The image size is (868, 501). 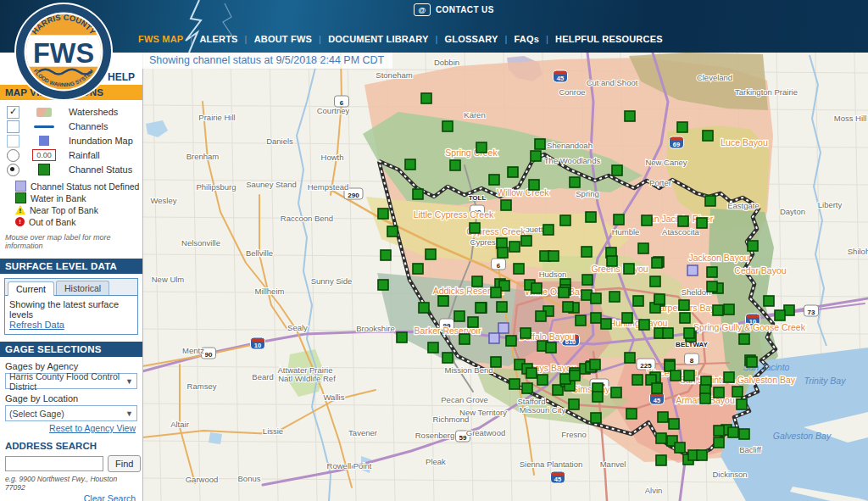 What do you see at coordinates (526, 39) in the screenshot?
I see `nav-item-faqs: FAQs` at bounding box center [526, 39].